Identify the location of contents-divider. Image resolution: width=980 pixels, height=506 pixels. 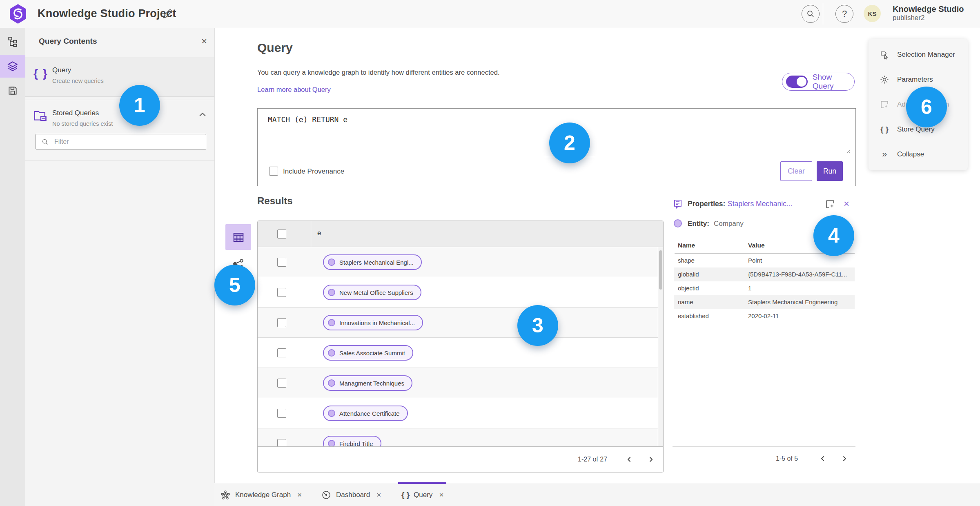
(120, 160).